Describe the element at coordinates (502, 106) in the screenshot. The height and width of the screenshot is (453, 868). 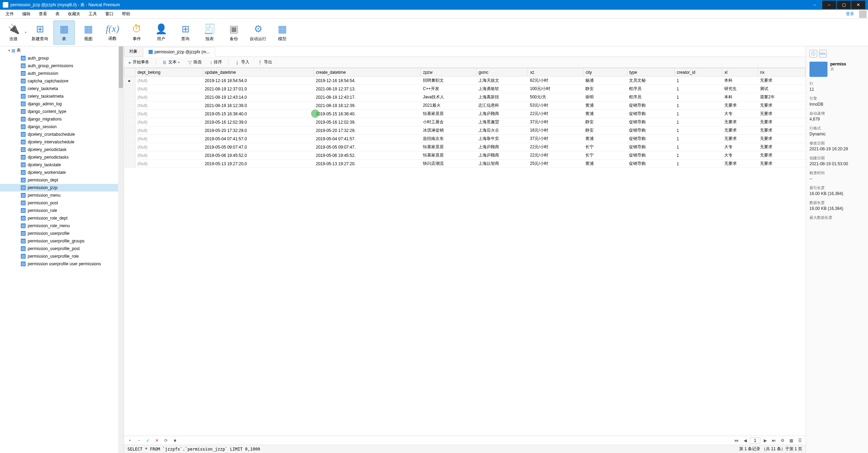
I see `cell-gsmc: 志汇信息科` at that location.